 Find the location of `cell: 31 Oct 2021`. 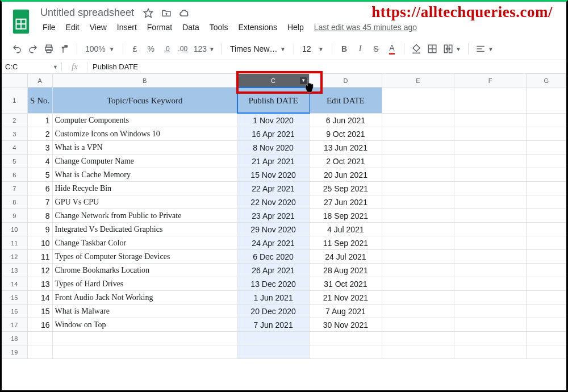

cell: 31 Oct 2021 is located at coordinates (345, 284).